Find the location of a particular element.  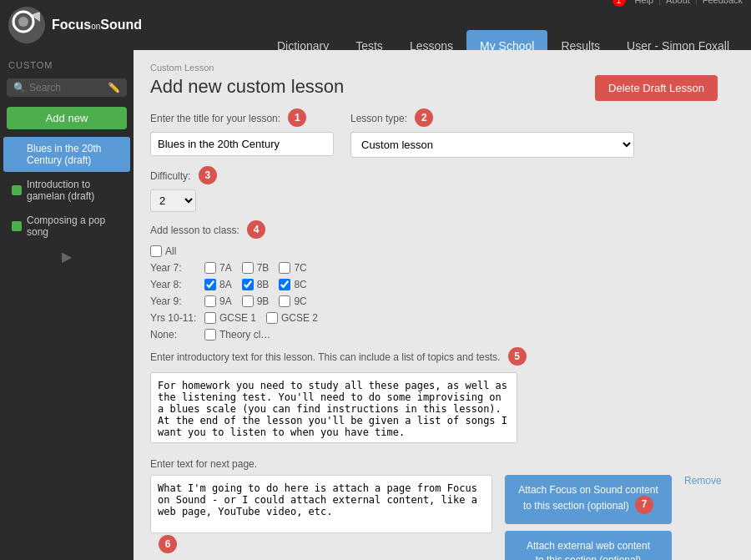

year10-11-row: Yrs 10-11: GCSE 1 GCSE 2 is located at coordinates (442, 318).